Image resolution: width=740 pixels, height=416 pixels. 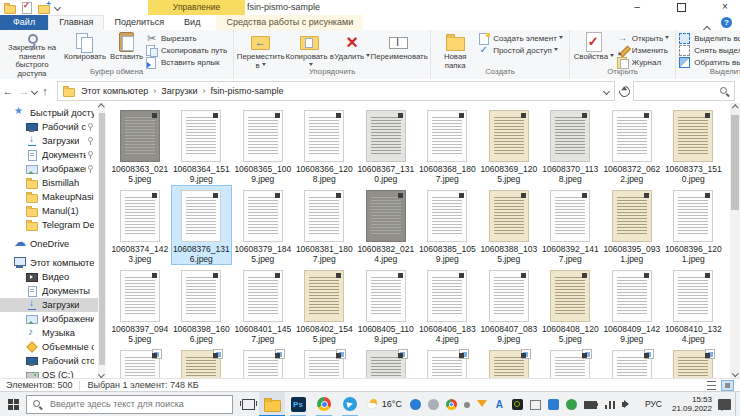 I want to click on file-item: 10608401_1457.jpeg, so click(x=263, y=305).